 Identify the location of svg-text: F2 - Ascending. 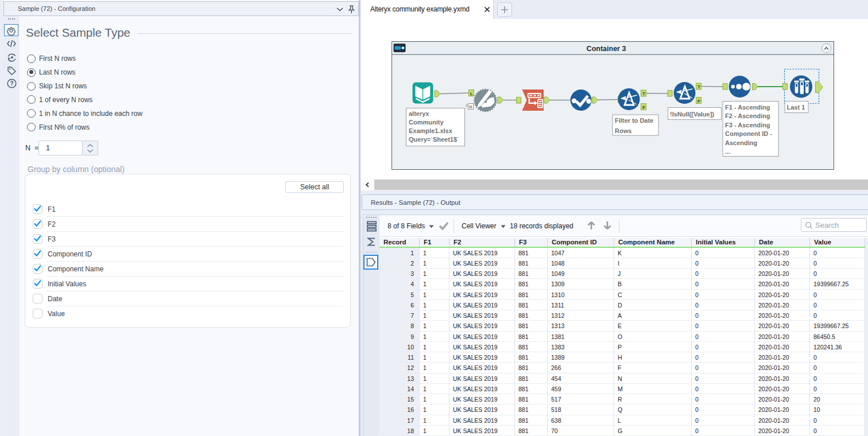
(747, 116).